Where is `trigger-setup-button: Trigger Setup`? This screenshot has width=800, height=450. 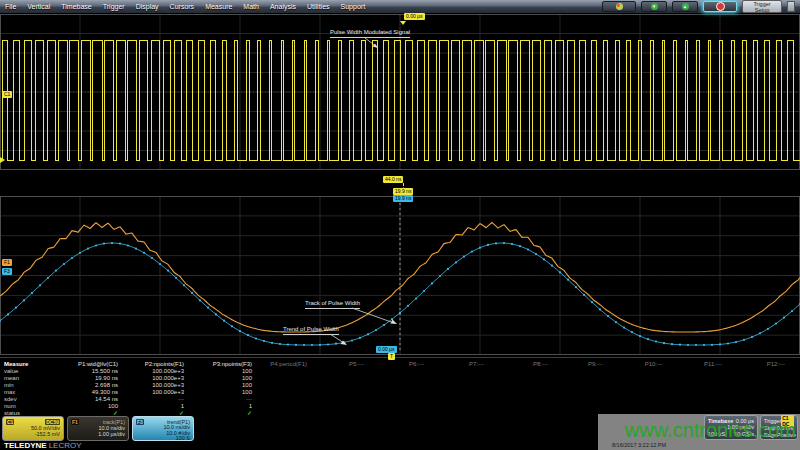 trigger-setup-button: Trigger Setup is located at coordinates (762, 6).